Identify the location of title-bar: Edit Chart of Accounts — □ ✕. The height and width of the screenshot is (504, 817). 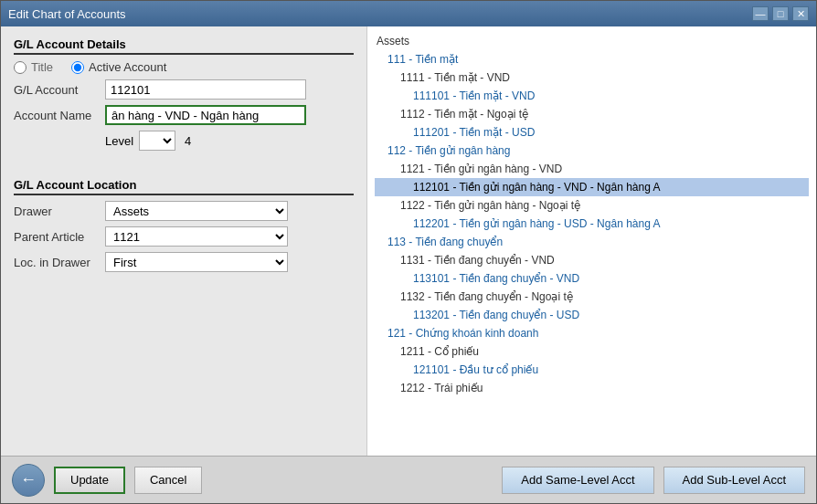
(408, 14).